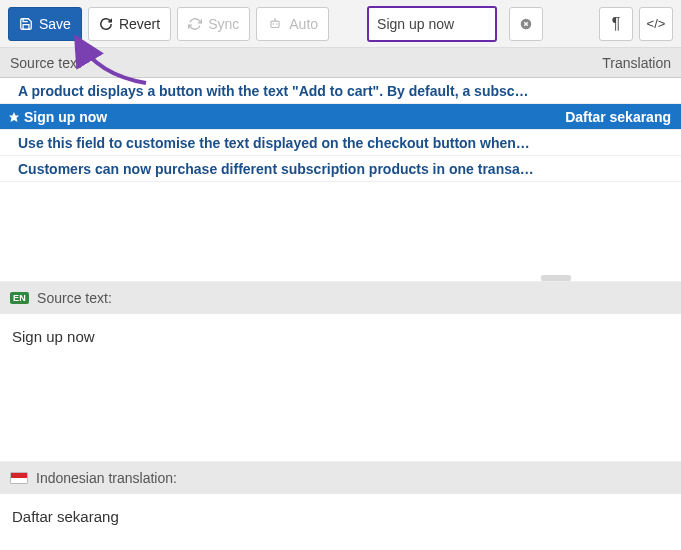  Describe the element at coordinates (340, 478) in the screenshot. I see `translation-panel-header: Indonesian translation:` at that location.